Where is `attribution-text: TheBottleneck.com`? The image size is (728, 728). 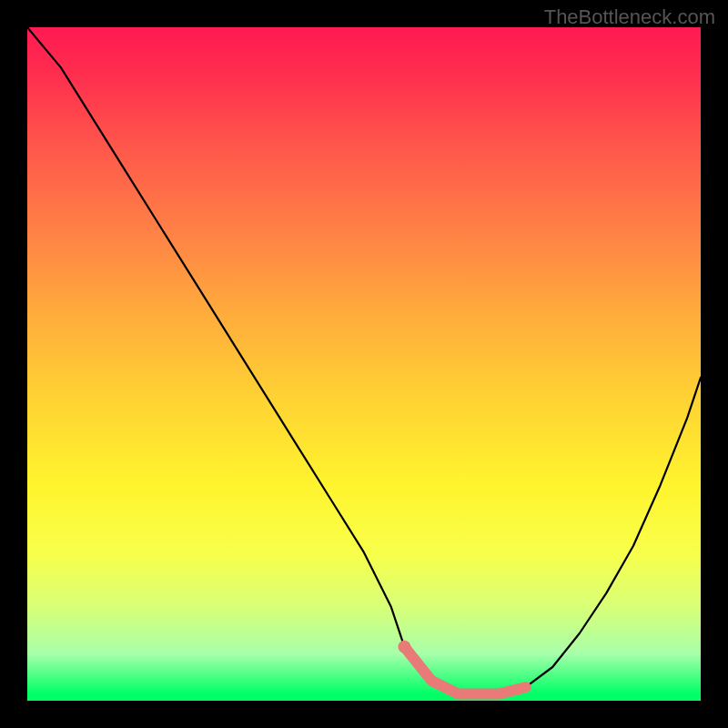 attribution-text: TheBottleneck.com is located at coordinates (630, 17).